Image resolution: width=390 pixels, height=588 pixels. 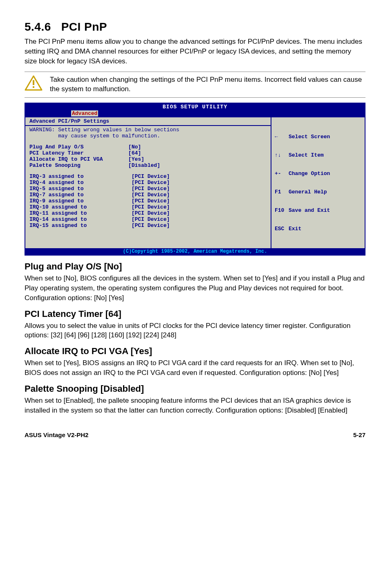 I want to click on sub-plug-title: Plug and Play O/S [No], so click(x=195, y=267).